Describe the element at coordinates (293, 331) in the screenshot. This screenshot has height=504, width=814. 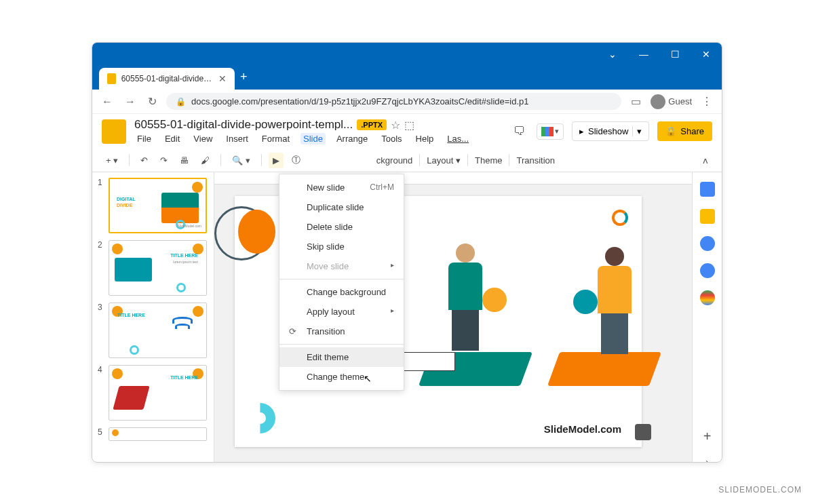
I see `transition-icon: ⟳` at that location.